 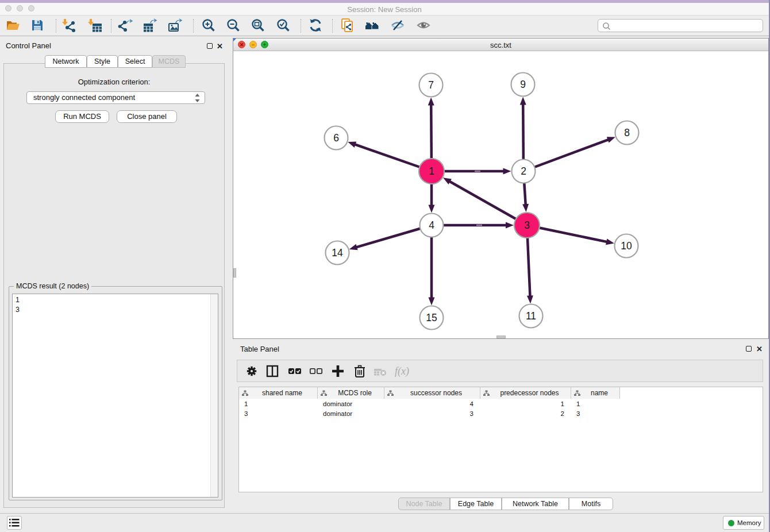 I want to click on optimization-criterion-label: Optimization criterion:, so click(x=114, y=82).